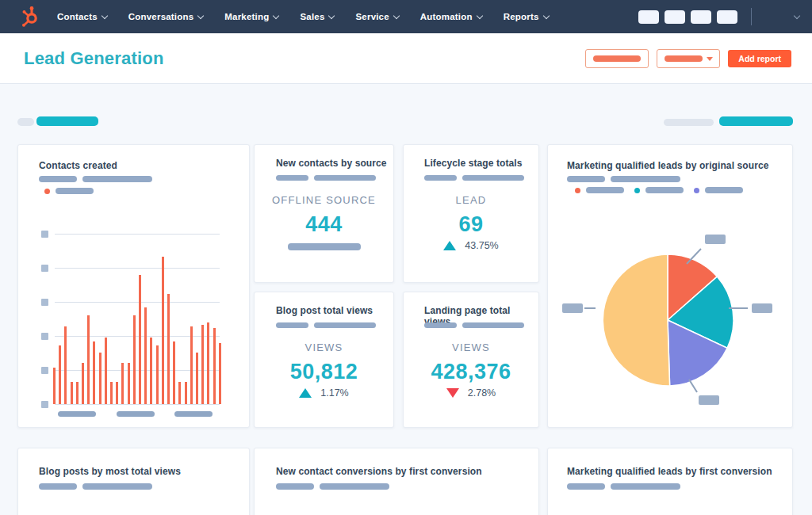  I want to click on card-title: Lifecycle stage totals, so click(473, 163).